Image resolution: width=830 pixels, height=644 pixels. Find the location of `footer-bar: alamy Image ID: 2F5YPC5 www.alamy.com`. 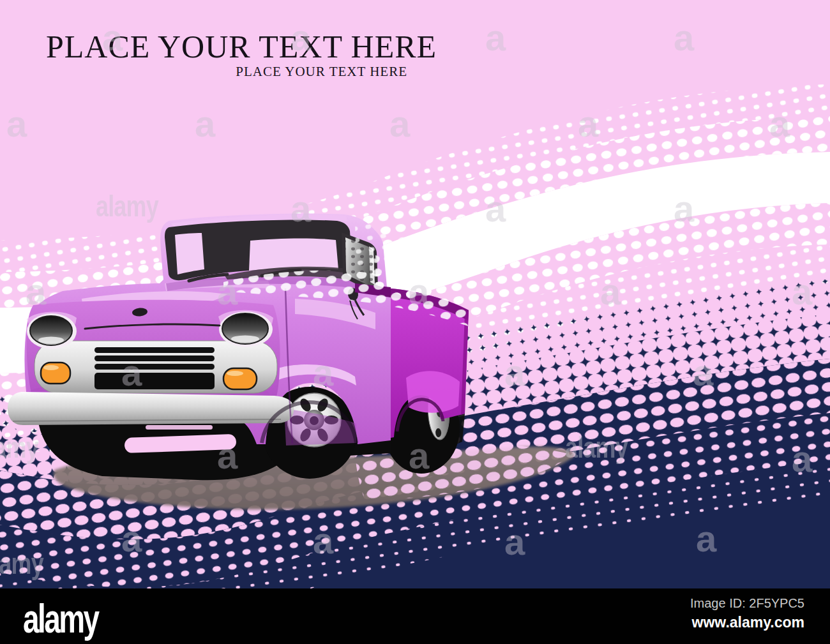

footer-bar: alamy Image ID: 2F5YPC5 www.alamy.com is located at coordinates (415, 617).